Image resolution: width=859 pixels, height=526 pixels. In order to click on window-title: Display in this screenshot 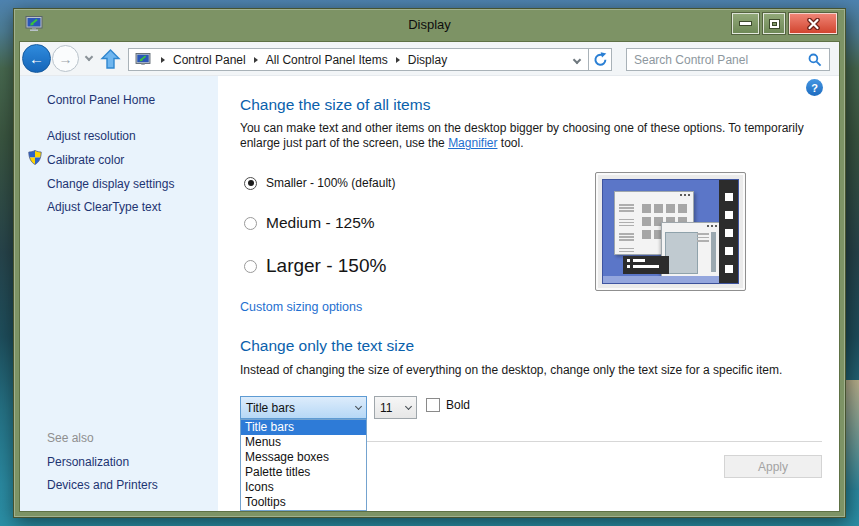, I will do `click(430, 24)`.